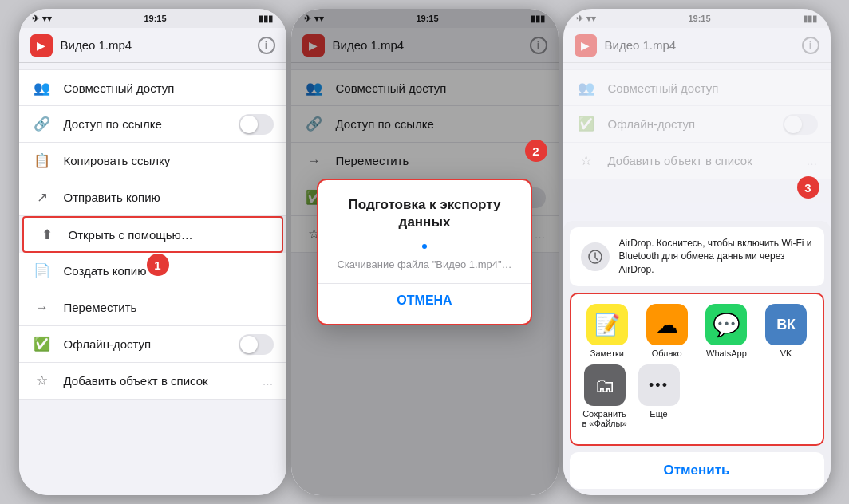 Image resolution: width=849 pixels, height=504 pixels. What do you see at coordinates (153, 198) in the screenshot?
I see `menu-item-send-copy: ↗ Отправить копию` at bounding box center [153, 198].